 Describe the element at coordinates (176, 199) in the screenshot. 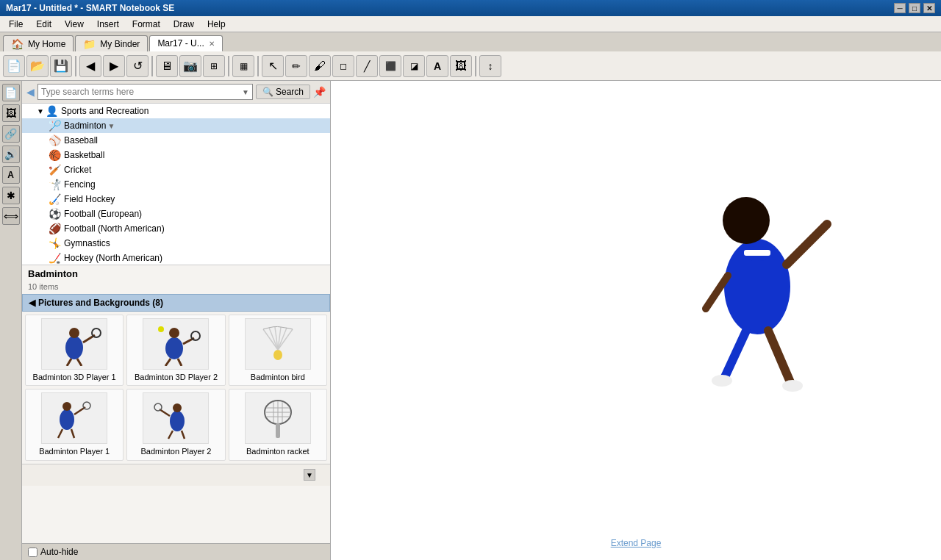

I see `tree-item-fieldhockey: 🏑 Field Hockey` at that location.